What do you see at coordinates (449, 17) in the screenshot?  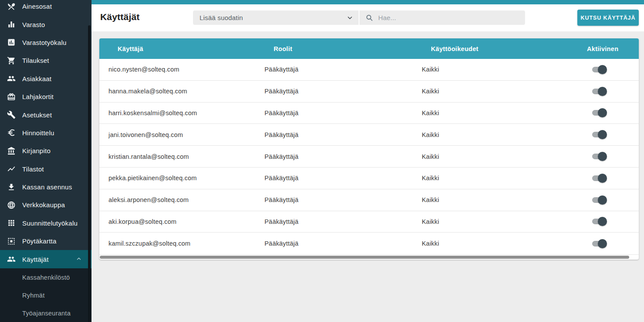 I see `search-input` at bounding box center [449, 17].